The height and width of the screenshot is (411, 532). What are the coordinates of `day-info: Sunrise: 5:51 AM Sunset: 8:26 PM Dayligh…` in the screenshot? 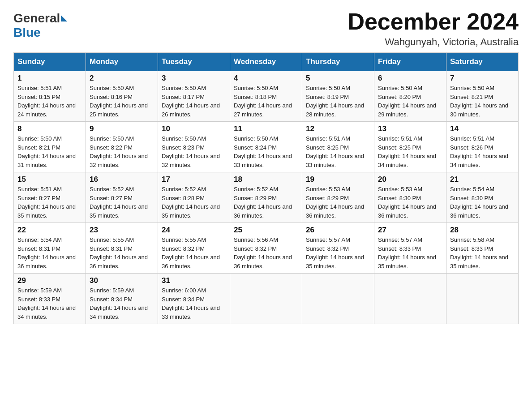 It's located at (482, 152).